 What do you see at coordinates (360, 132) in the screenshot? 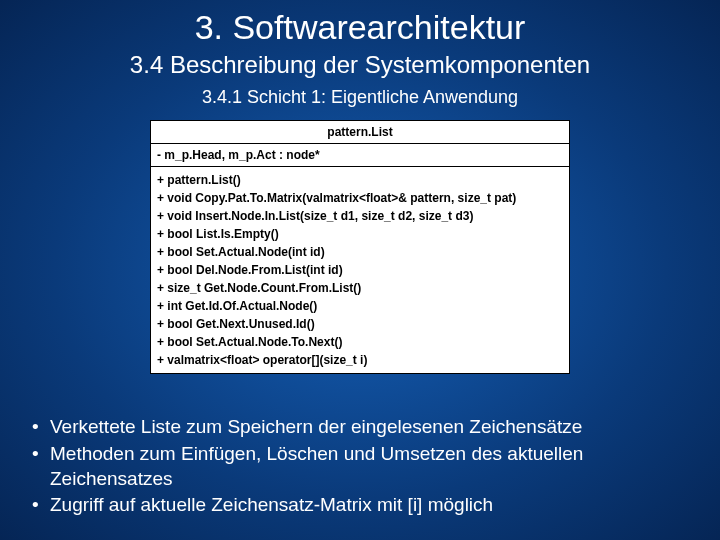
I see `uml-class-name: pattern.List` at bounding box center [360, 132].